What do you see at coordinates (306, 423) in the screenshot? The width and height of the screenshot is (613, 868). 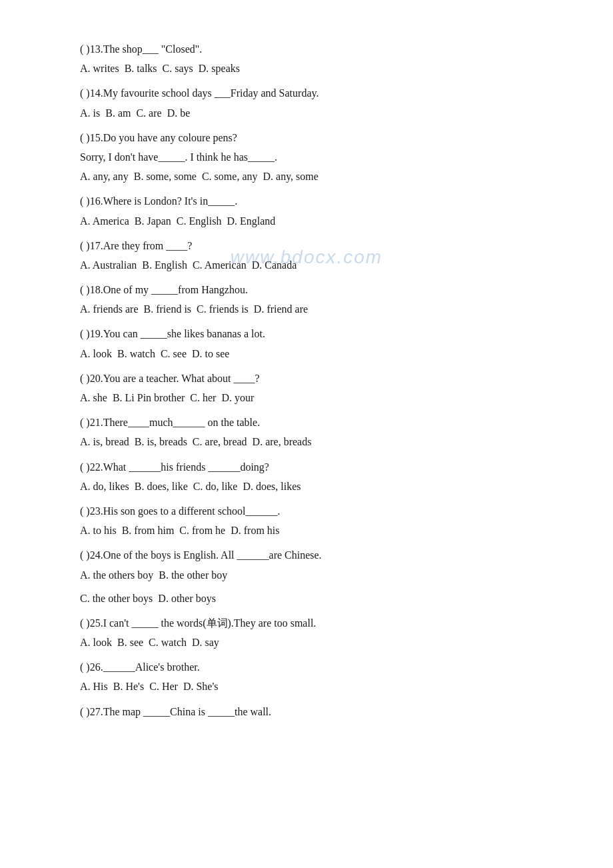 I see `q21-text: ( )21.There____much______ on the table.` at bounding box center [306, 423].